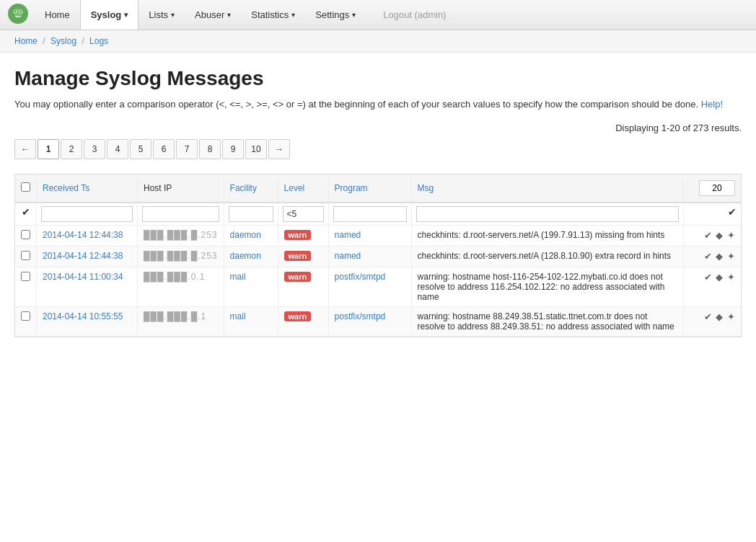 The height and width of the screenshot is (542, 756). What do you see at coordinates (369, 189) in the screenshot?
I see `th-program: Program` at bounding box center [369, 189].